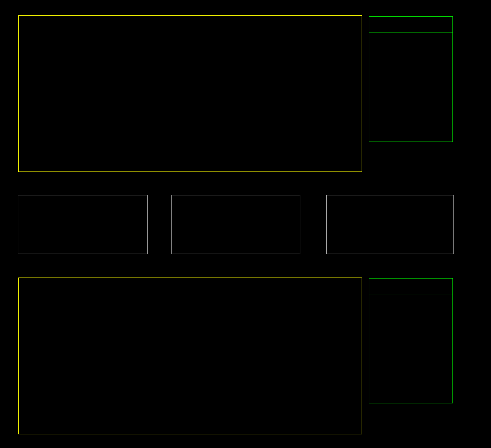  I want to click on autoscala-output-table, so click(411, 79).